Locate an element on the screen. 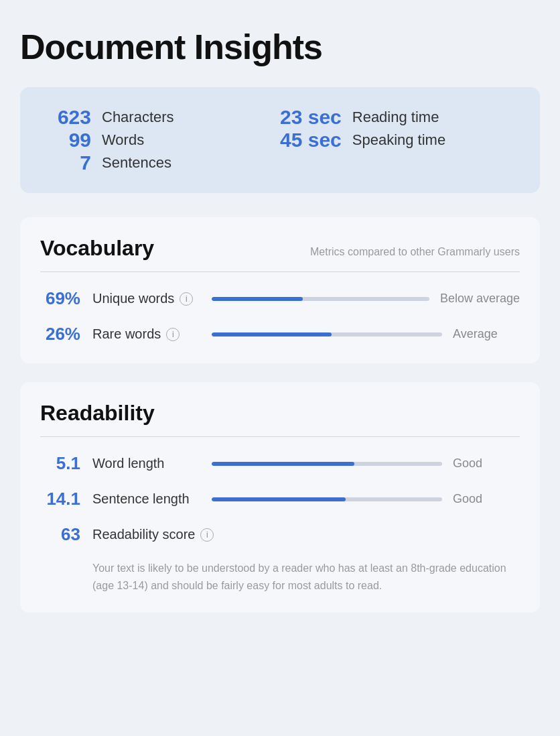  vocabulary-title: Vocabulary is located at coordinates (97, 248).